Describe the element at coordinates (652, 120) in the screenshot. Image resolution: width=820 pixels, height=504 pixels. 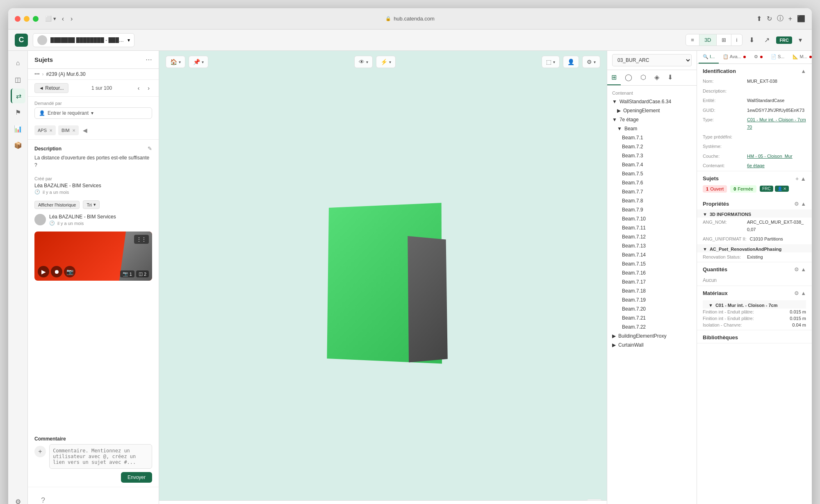
I see `tree-item-7etage: ▼ 7e étage` at that location.